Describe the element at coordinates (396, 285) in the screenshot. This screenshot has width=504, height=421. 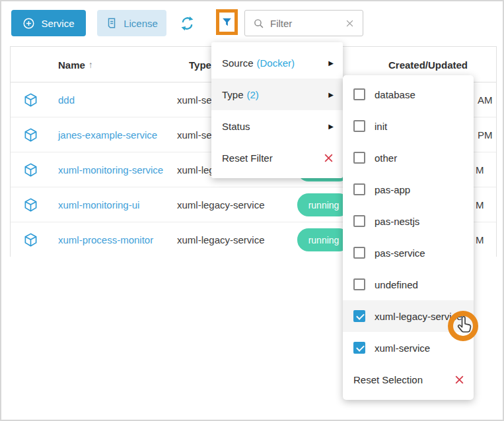
I see `option-label: undefined` at that location.